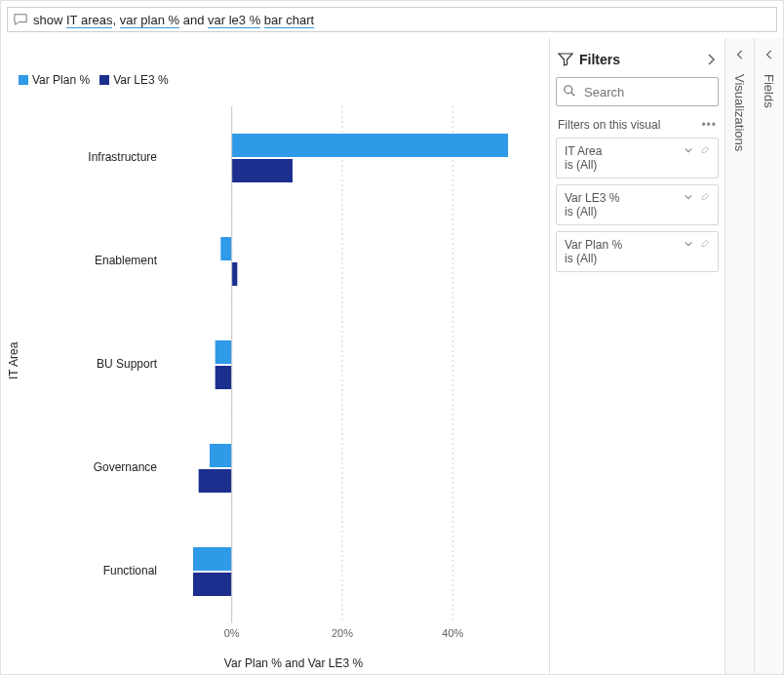 Image resolution: width=784 pixels, height=675 pixels. I want to click on x-axis-label: Var Plan % and Var LE3 %, so click(294, 663).